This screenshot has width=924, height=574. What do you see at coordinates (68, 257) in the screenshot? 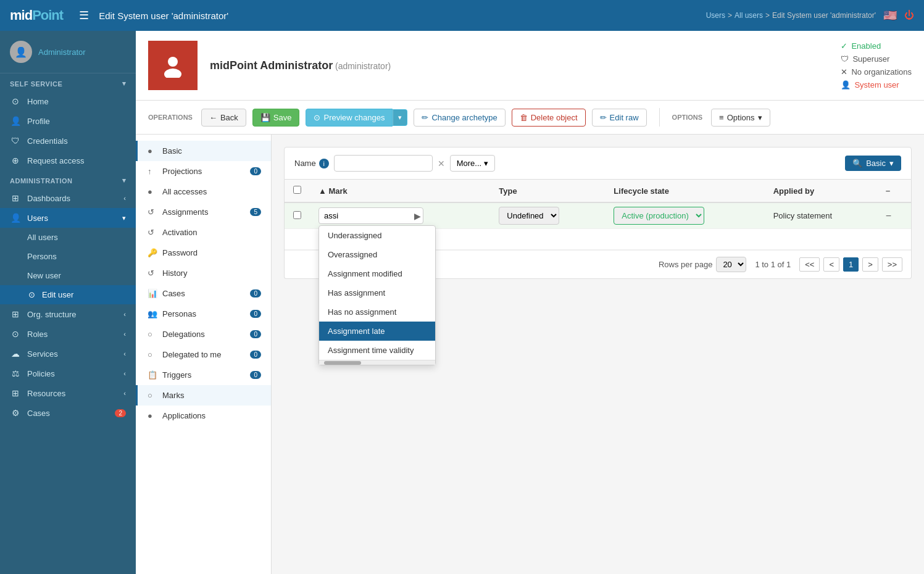
I see `sidebar-item-persons: Persons` at bounding box center [68, 257].